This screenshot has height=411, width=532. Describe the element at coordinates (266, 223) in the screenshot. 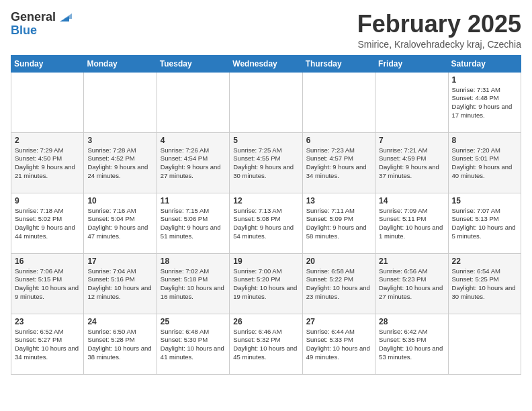

I see `week-row-3: 9Sunrise: 7:18 AM Sunset: 5:02 PM Daylig…` at that location.